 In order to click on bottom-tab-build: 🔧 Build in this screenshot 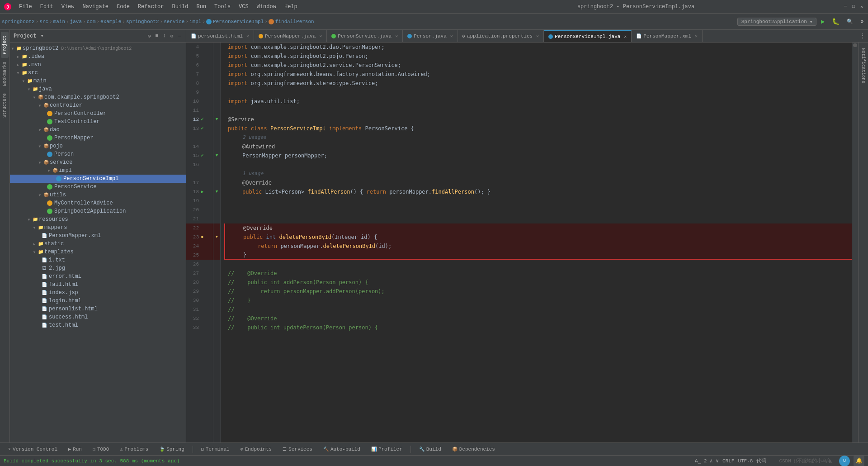, I will do `click(430, 449)`.